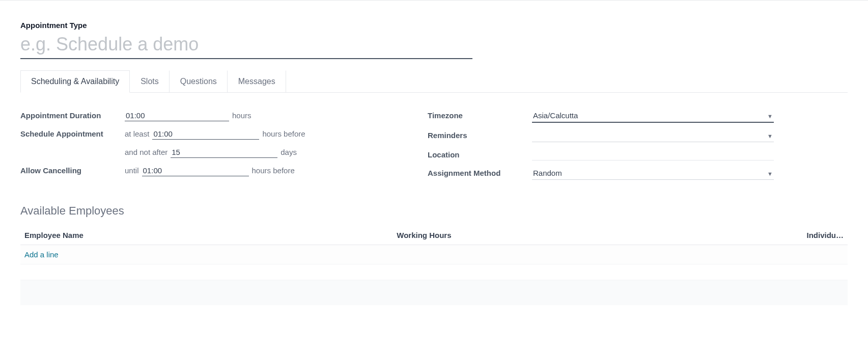  Describe the element at coordinates (72, 115) in the screenshot. I see `label-appointment-duration: Appointment Duration` at that location.